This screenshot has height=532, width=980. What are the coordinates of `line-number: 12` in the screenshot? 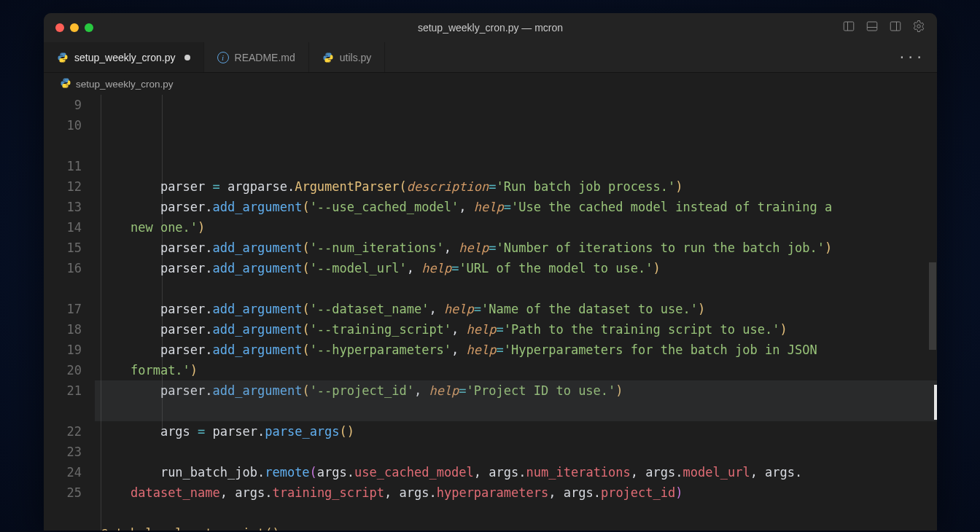 It's located at (63, 187).